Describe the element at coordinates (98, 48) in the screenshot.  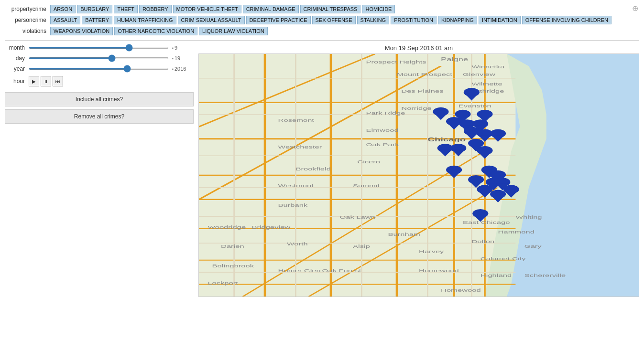
I see `month-slider` at that location.